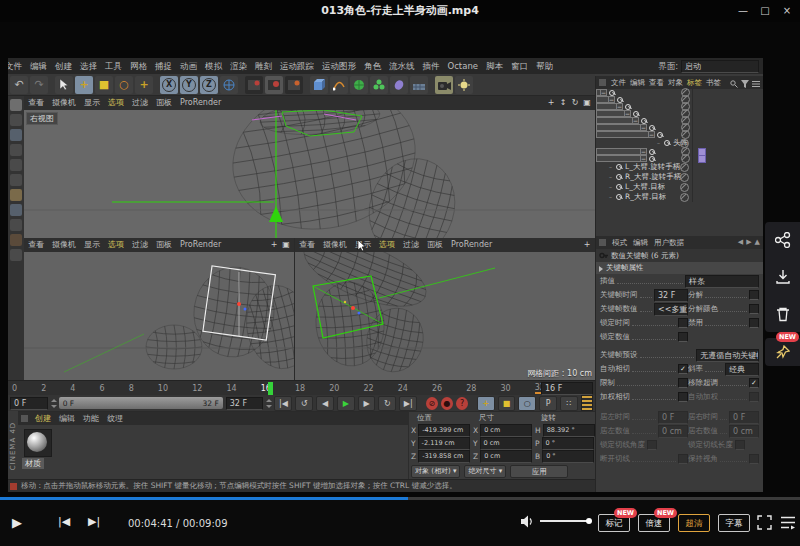 This screenshot has height=546, width=800. I want to click on keyframe-selection-button: ?, so click(462, 404).